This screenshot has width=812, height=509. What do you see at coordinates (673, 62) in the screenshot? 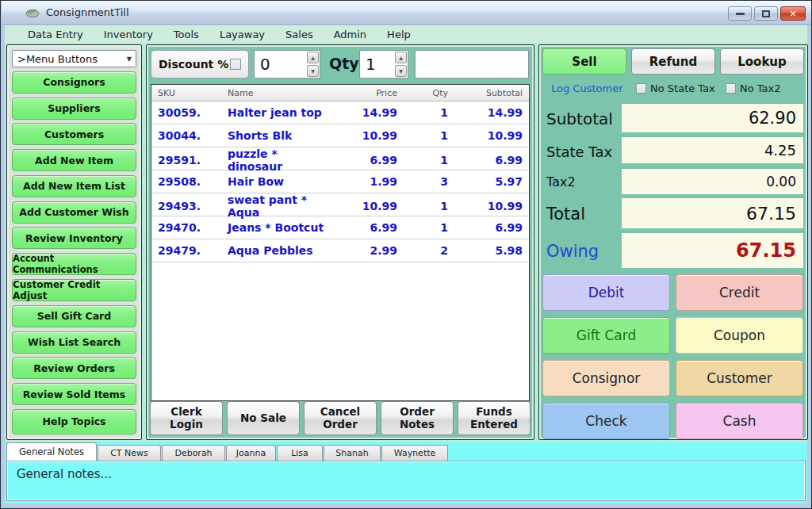
I see `refund-button: Refund` at bounding box center [673, 62].